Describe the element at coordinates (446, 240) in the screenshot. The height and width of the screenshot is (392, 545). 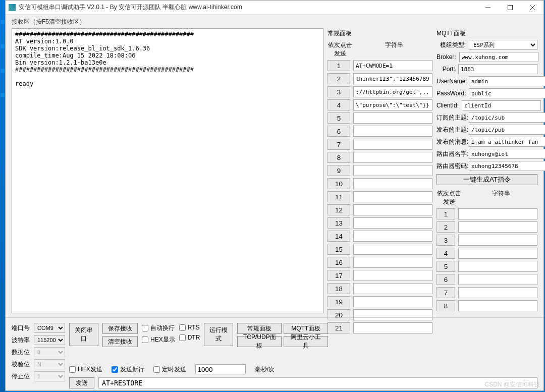
I see `mqtt-seq-button-3: 3` at that location.